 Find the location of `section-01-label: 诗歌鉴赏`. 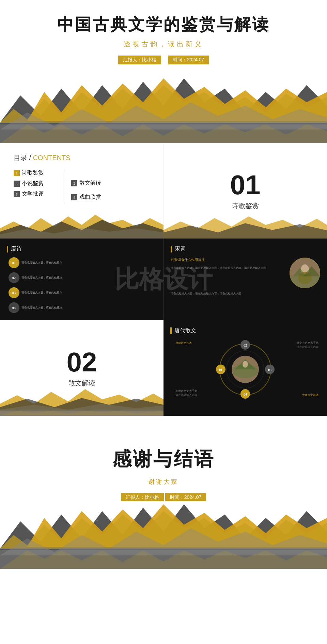

section-01-label: 诗歌鉴赏 is located at coordinates (245, 206).